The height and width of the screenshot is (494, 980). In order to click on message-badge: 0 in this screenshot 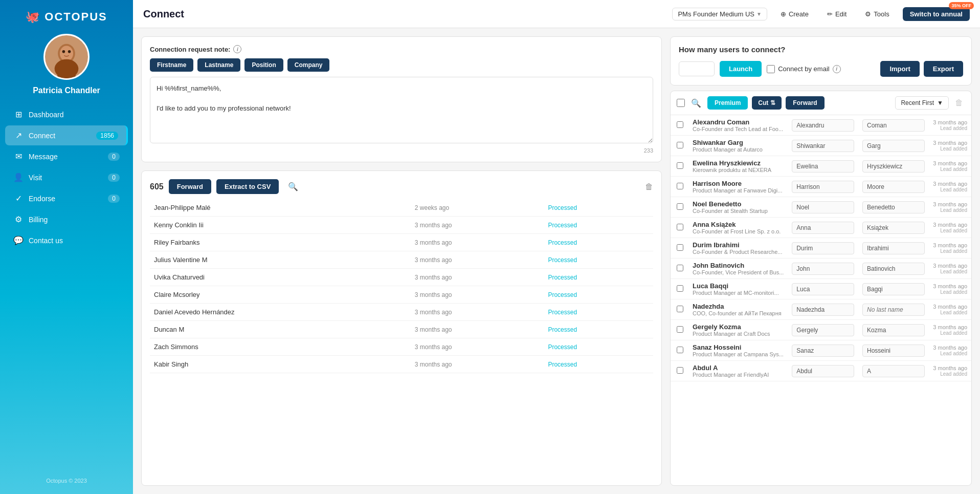, I will do `click(114, 157)`.